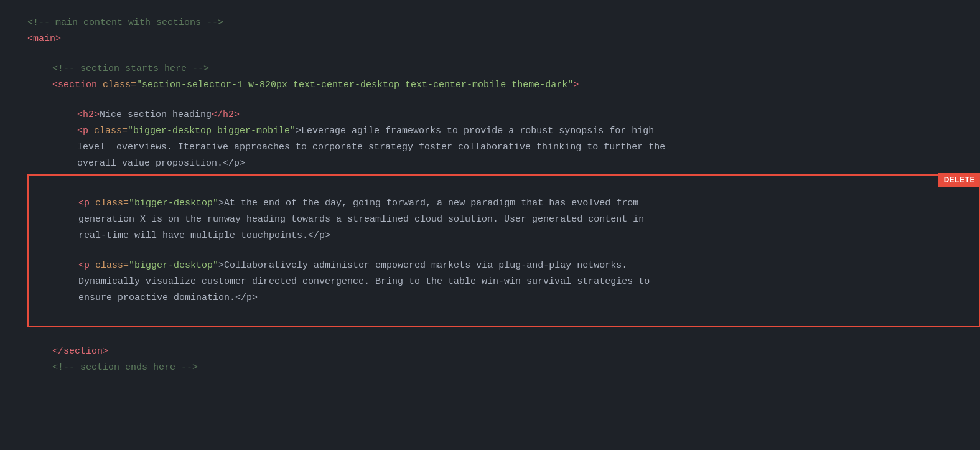  I want to click on attr-class-name: class=, so click(119, 85).